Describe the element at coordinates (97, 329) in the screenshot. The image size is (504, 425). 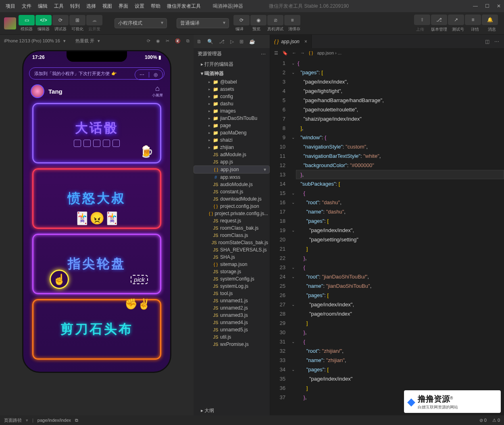
I see `game-card-rps: 剪刀石头布 ✊✌` at that location.